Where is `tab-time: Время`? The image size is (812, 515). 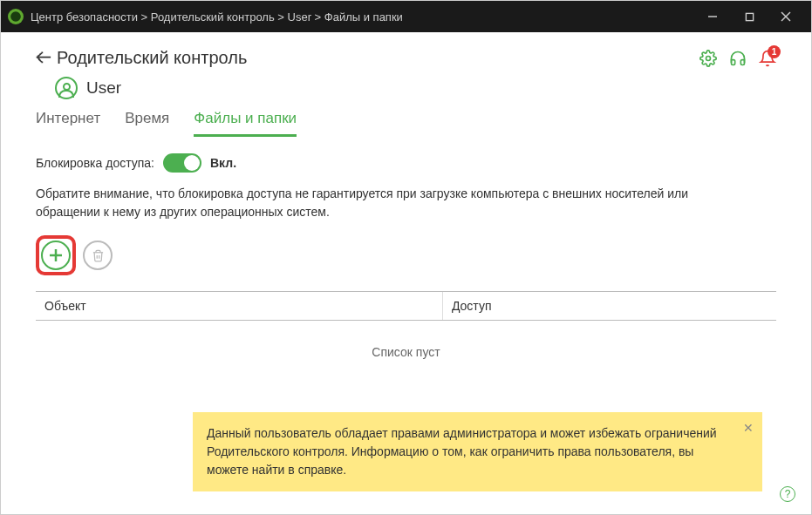 tab-time: Время is located at coordinates (147, 124).